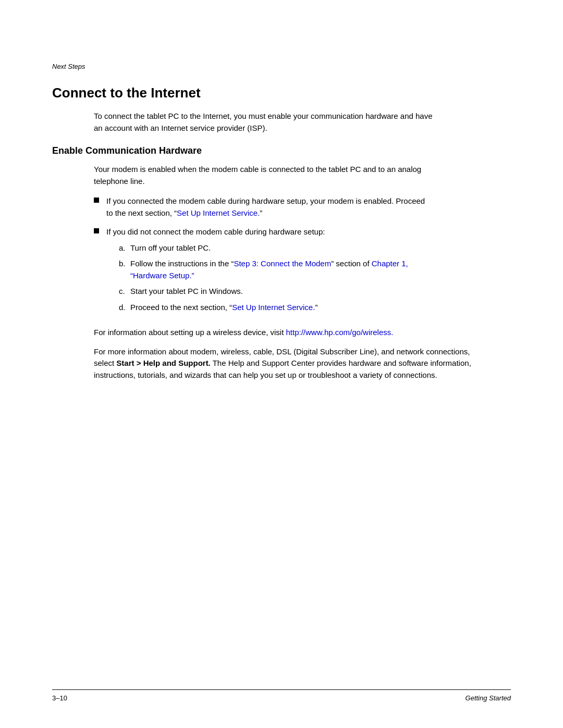  What do you see at coordinates (283, 264) in the screenshot?
I see `step3-connect-modem-link: Step 3: Connect the Modem` at bounding box center [283, 264].